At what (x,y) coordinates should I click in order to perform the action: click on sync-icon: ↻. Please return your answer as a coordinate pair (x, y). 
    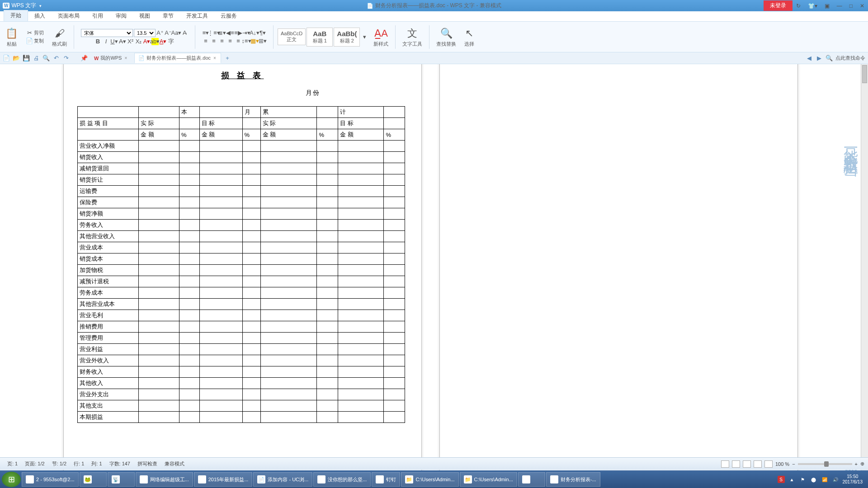
    Looking at the image, I should click on (798, 6).